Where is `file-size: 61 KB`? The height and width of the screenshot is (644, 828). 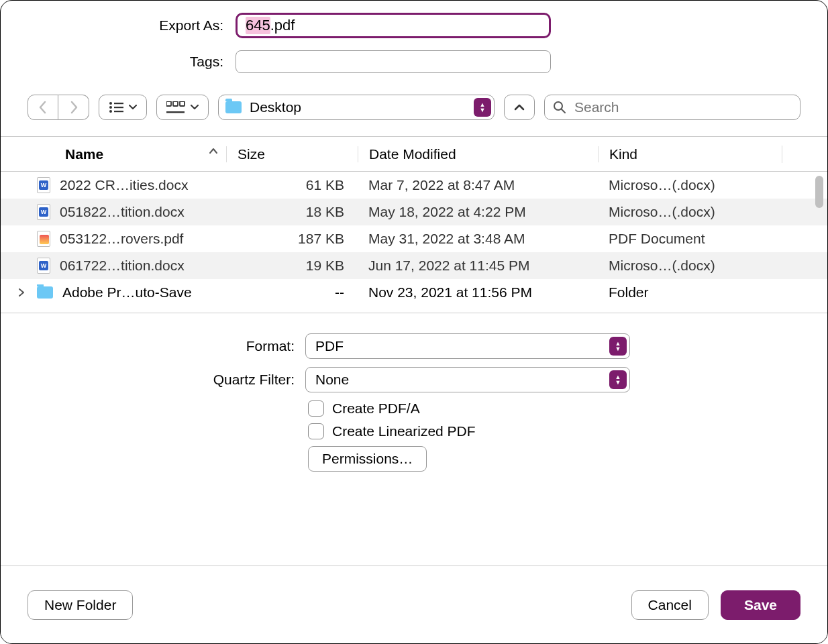 file-size: 61 KB is located at coordinates (292, 185).